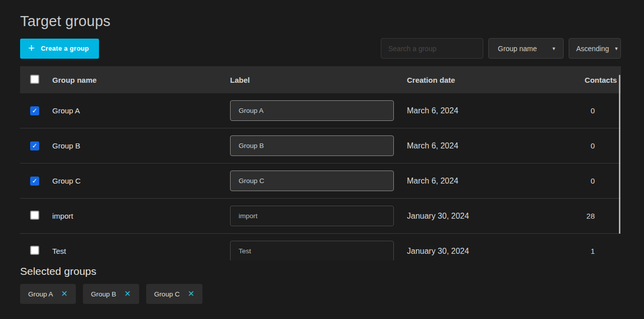  I want to click on group-name-cell: Group C, so click(141, 181).